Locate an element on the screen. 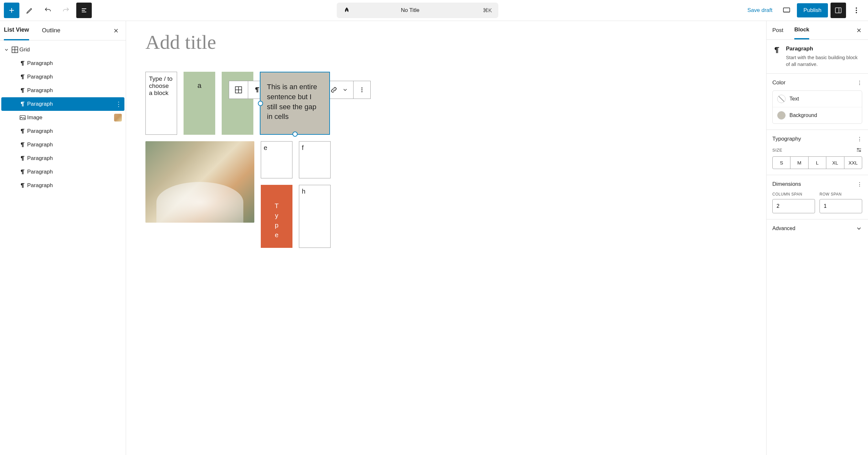  grid-cell-orange: T y p e is located at coordinates (277, 216).